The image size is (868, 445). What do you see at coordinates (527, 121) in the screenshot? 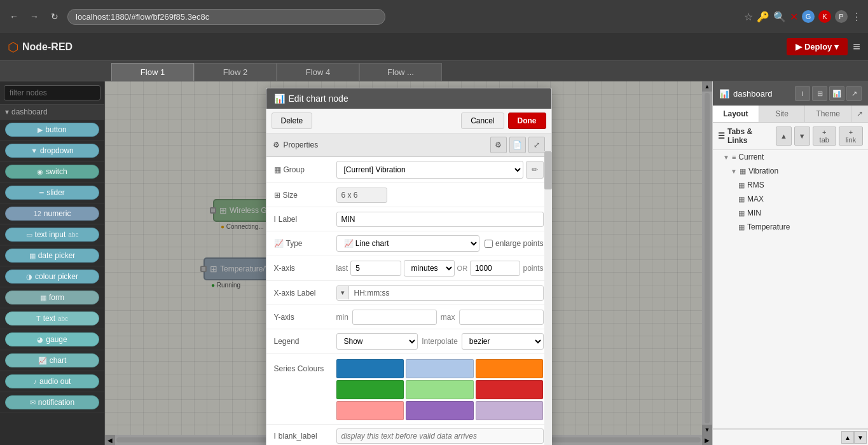
I see `done-button: Done` at bounding box center [527, 121].